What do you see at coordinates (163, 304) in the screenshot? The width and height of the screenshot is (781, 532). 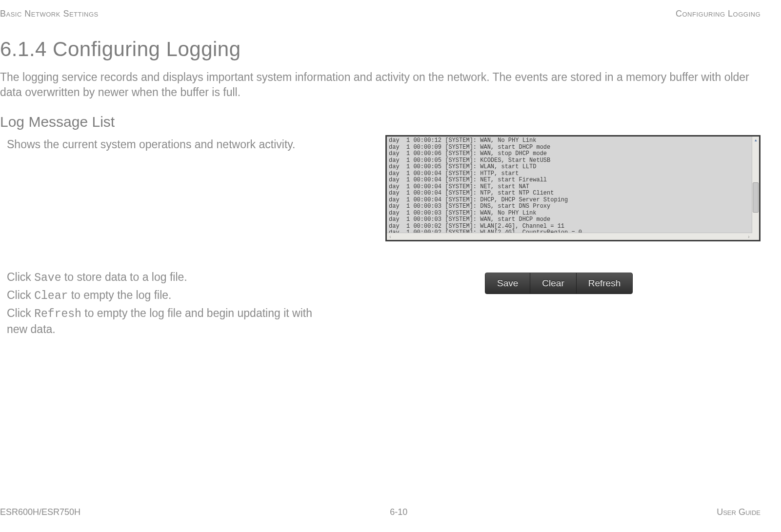 I see `instruction-block: Click Save to store data to a log file. …` at bounding box center [163, 304].